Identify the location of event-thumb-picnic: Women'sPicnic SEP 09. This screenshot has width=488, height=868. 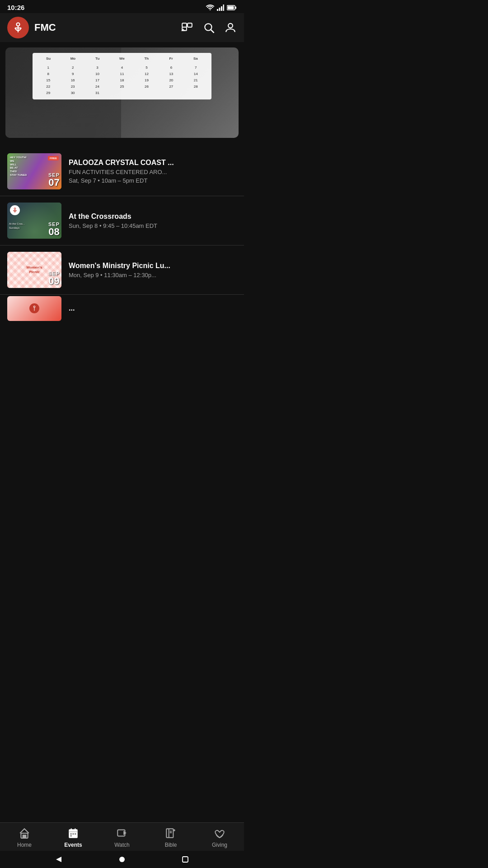
(34, 270).